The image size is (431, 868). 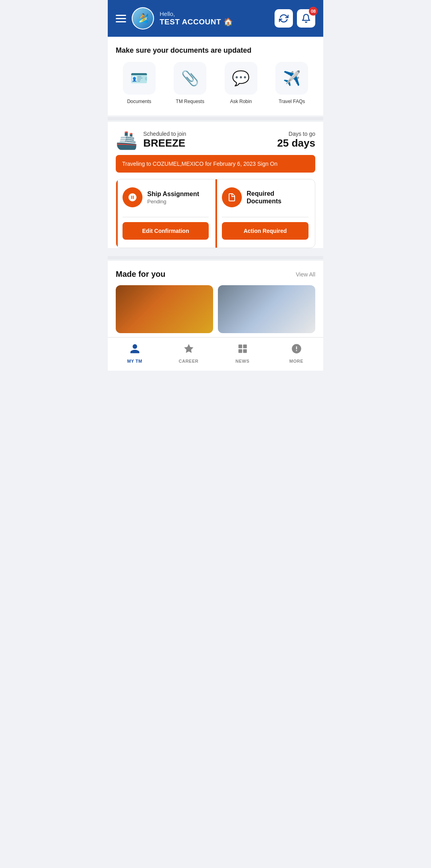 What do you see at coordinates (216, 140) in the screenshot?
I see `ship-header: 🚢 Scheduled to join BREEZE Days to go 25…` at bounding box center [216, 140].